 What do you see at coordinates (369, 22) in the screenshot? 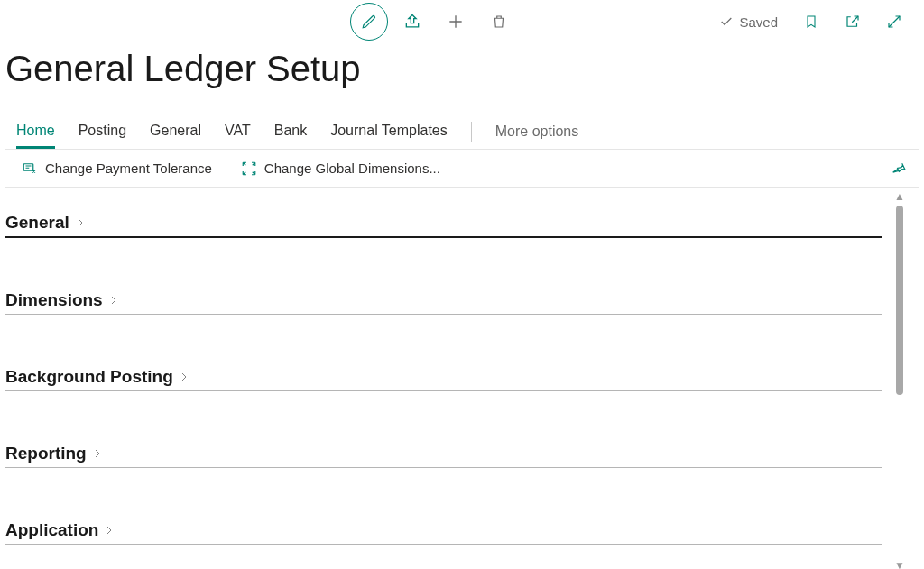
I see `edit-button` at bounding box center [369, 22].